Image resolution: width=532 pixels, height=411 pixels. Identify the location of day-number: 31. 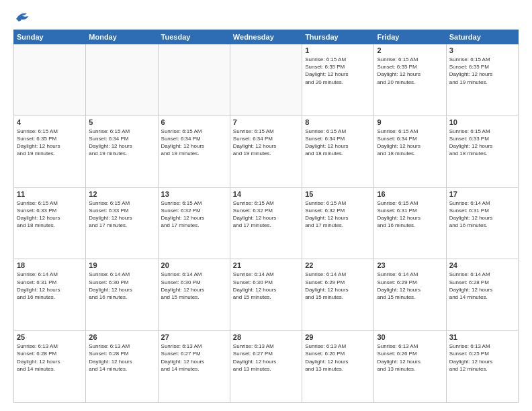
(482, 337).